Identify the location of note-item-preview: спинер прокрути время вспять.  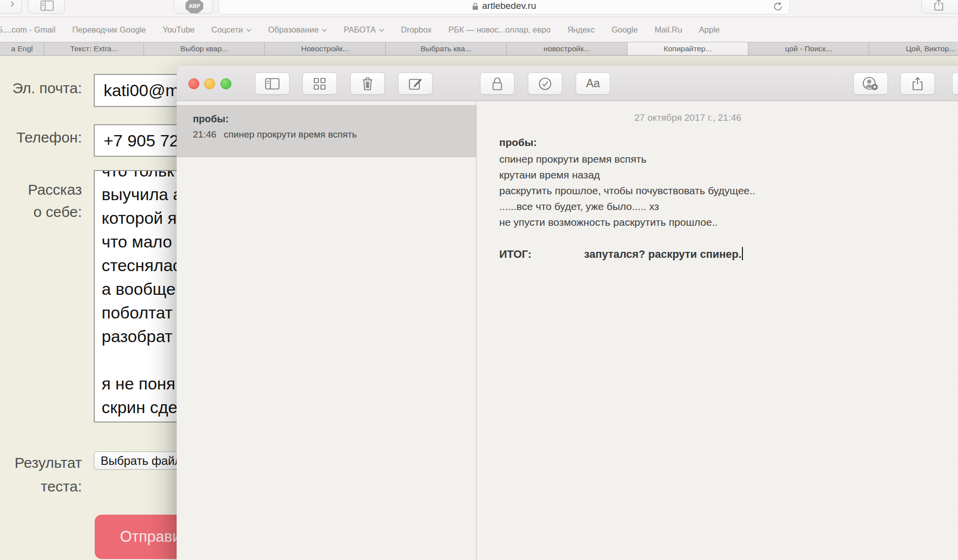
(291, 135).